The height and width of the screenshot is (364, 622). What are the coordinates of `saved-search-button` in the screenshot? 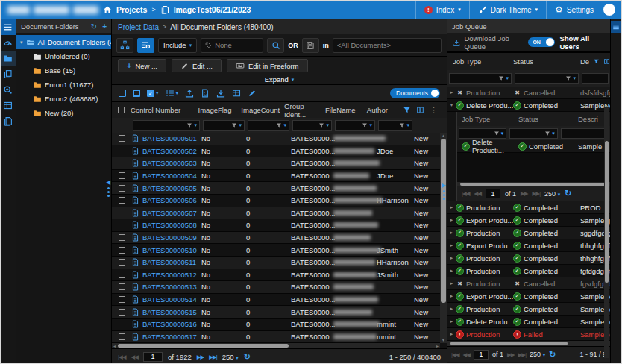 It's located at (146, 46).